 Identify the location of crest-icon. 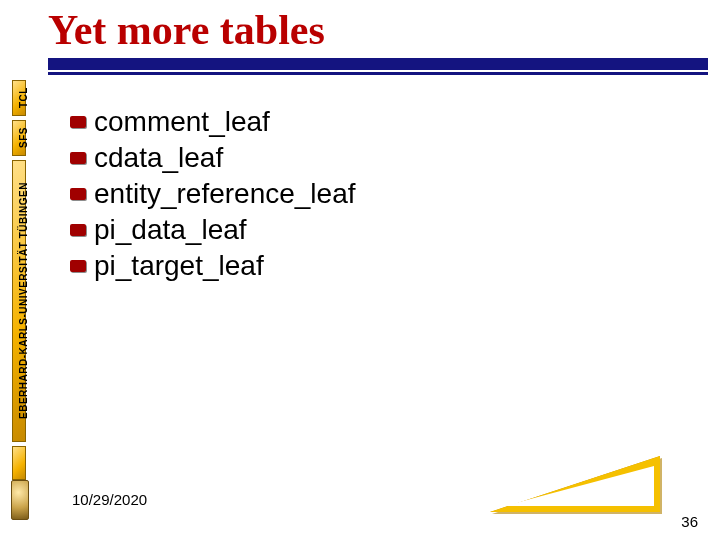
(20, 500).